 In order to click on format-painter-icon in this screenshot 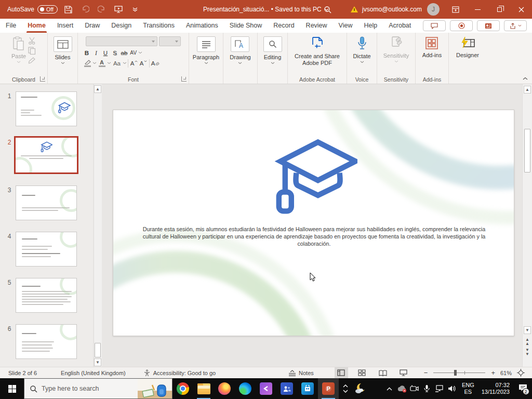, I will do `click(32, 60)`.